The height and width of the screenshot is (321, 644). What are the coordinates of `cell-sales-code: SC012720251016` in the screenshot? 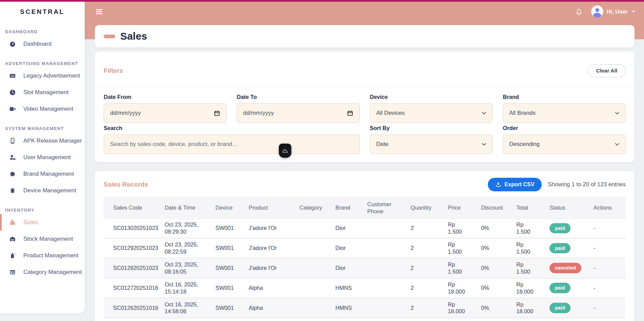 It's located at (132, 288).